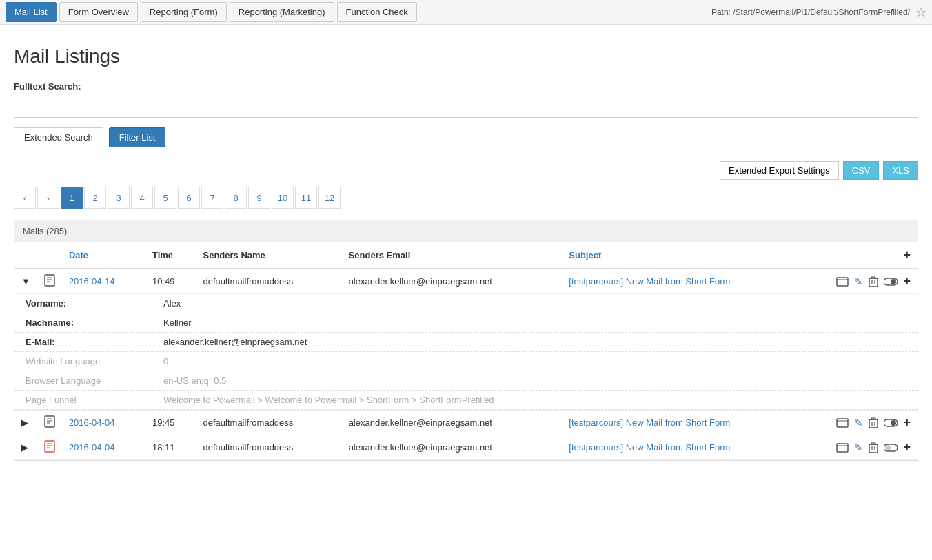 The height and width of the screenshot is (560, 932). Describe the element at coordinates (171, 423) in the screenshot. I see `row-time: 19:45` at that location.